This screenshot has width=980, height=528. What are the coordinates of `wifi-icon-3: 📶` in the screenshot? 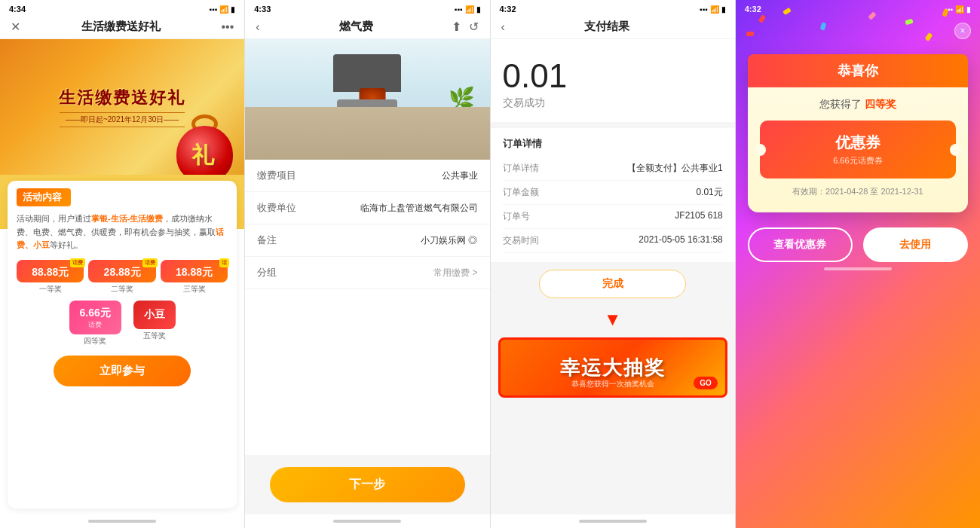 It's located at (715, 9).